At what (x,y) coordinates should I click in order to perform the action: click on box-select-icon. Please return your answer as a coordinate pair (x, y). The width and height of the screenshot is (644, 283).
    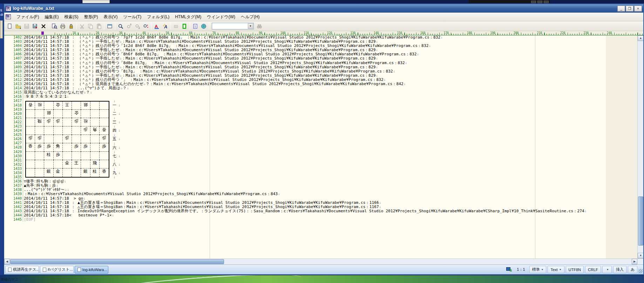
    Looking at the image, I should click on (184, 26).